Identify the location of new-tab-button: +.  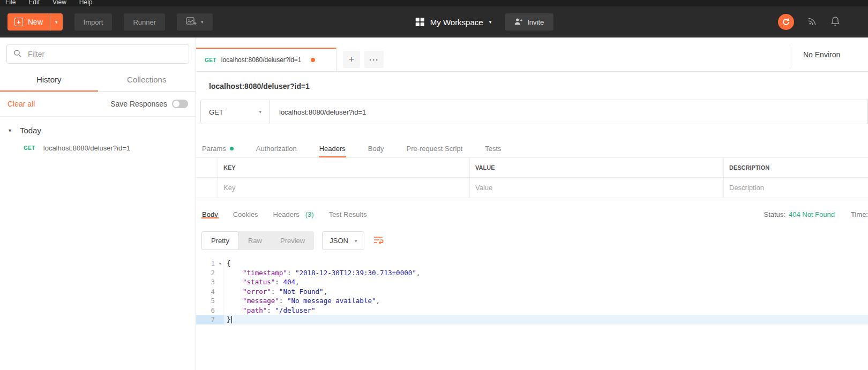
(351, 59).